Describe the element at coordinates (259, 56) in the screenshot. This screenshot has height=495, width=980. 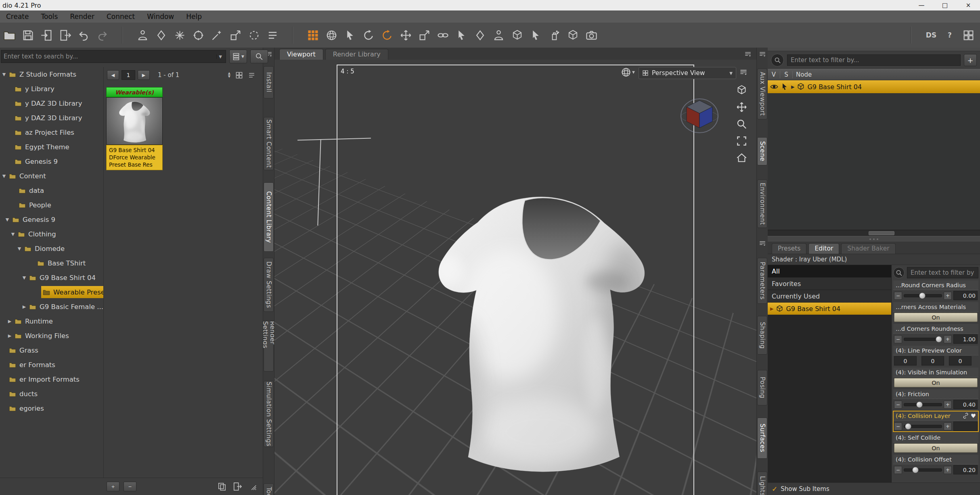
I see `search-button` at that location.